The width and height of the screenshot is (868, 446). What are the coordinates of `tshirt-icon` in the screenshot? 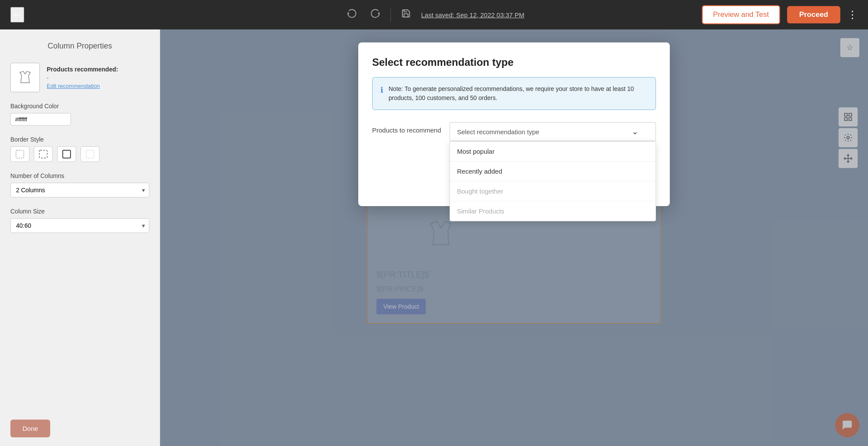 It's located at (25, 78).